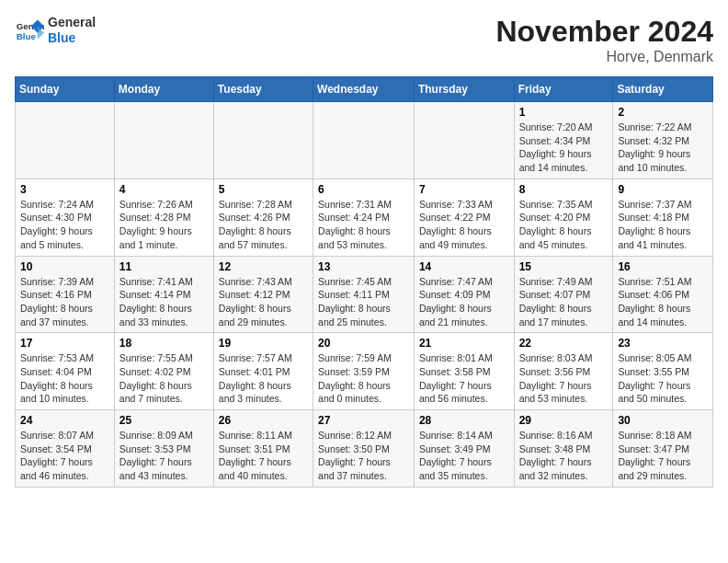  What do you see at coordinates (663, 343) in the screenshot?
I see `day-number: 23` at bounding box center [663, 343].